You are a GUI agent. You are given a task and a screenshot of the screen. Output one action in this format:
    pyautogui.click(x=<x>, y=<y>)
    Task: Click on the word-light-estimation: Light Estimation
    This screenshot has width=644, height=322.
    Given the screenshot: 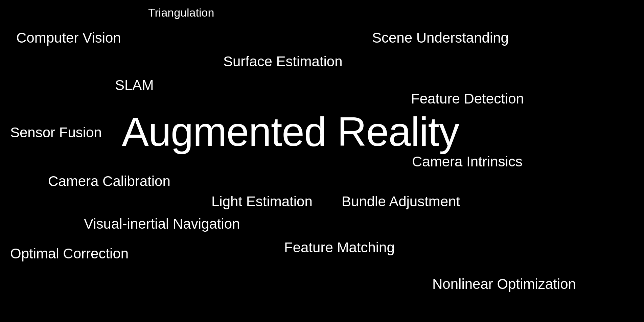 What is the action you would take?
    pyautogui.click(x=262, y=202)
    